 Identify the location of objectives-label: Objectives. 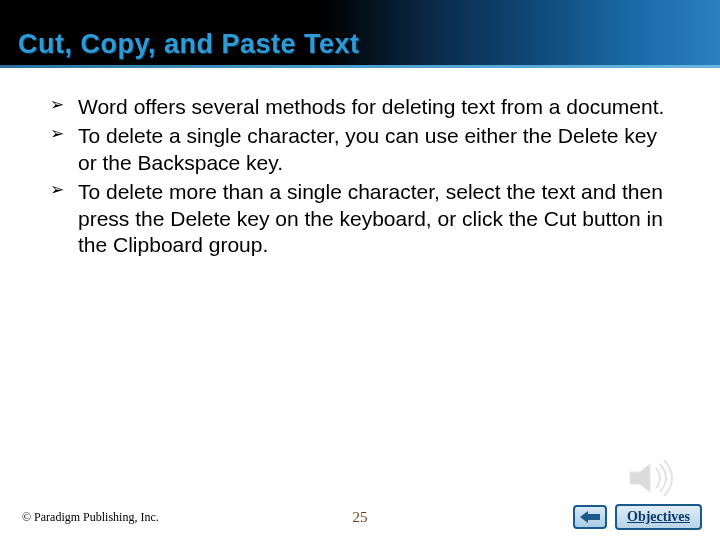
(658, 517).